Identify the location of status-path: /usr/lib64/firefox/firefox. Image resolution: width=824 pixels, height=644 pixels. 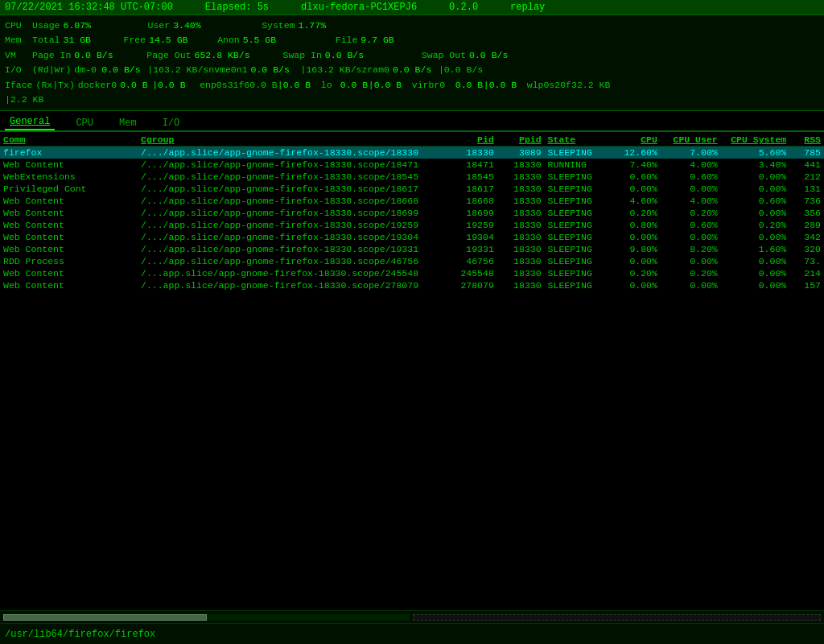
(80, 634).